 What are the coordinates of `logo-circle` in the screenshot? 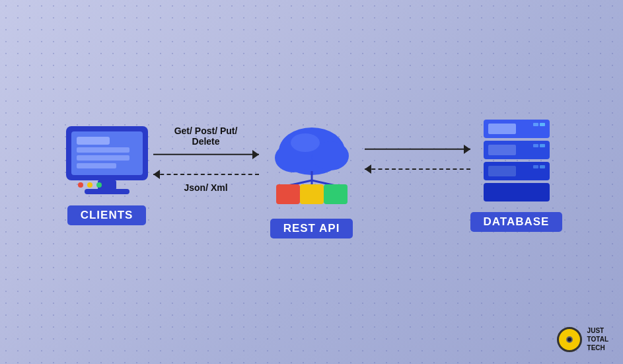 It's located at (569, 340).